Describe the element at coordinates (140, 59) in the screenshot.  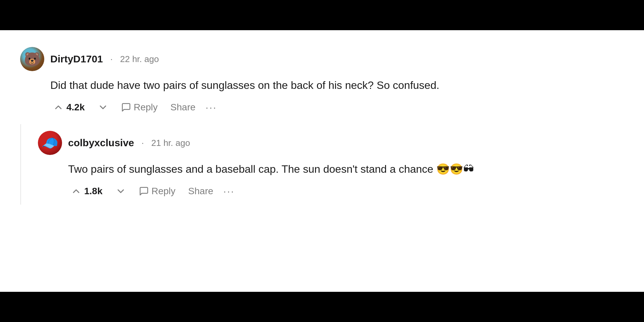
I see `timestamp-1: 22 hr. ago` at that location.